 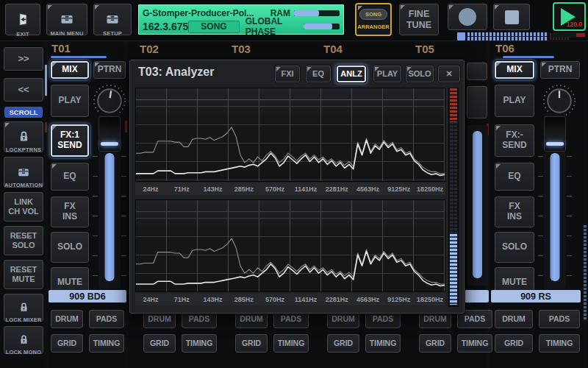 What do you see at coordinates (273, 26) in the screenshot?
I see `global-phase-label: GLOBAL PHASE` at bounding box center [273, 26].